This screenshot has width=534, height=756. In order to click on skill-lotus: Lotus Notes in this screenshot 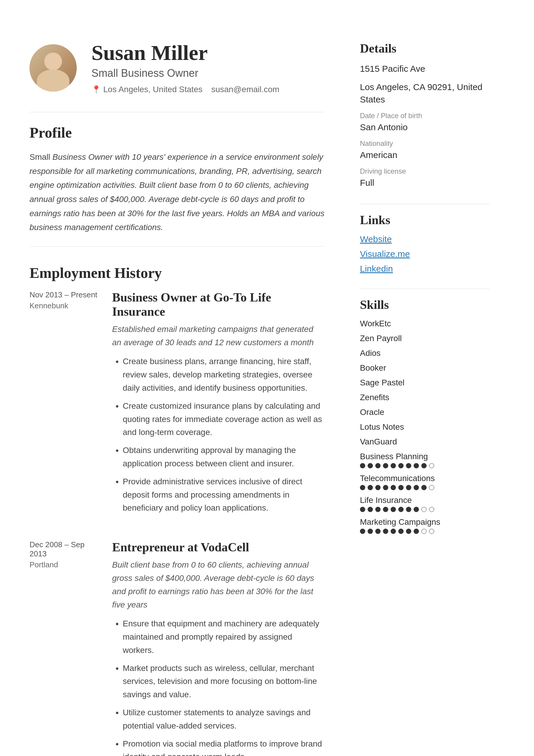, I will do `click(425, 427)`.